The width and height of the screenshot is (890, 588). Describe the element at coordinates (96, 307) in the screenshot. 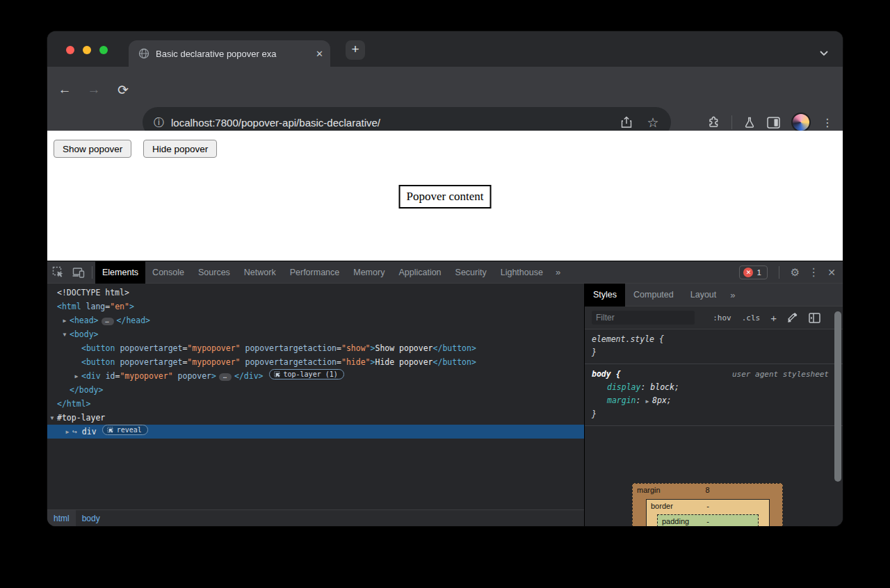

I see `code-token: lang` at that location.